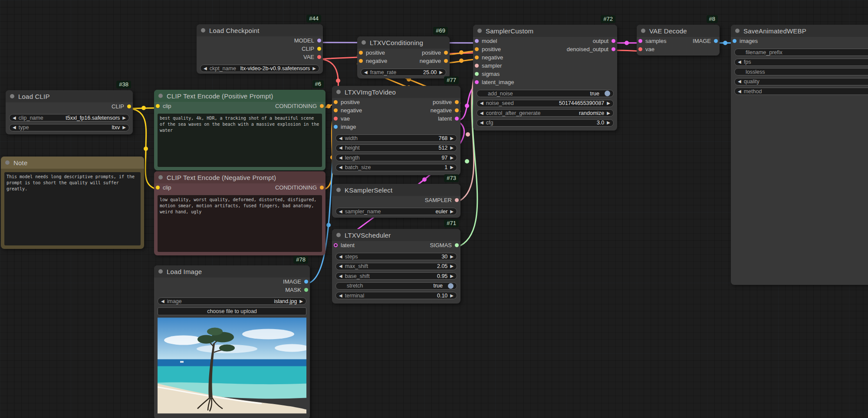  I want to click on prompt-textarea: best quality, 4k, HDR, a tracking shot o…, so click(240, 140).